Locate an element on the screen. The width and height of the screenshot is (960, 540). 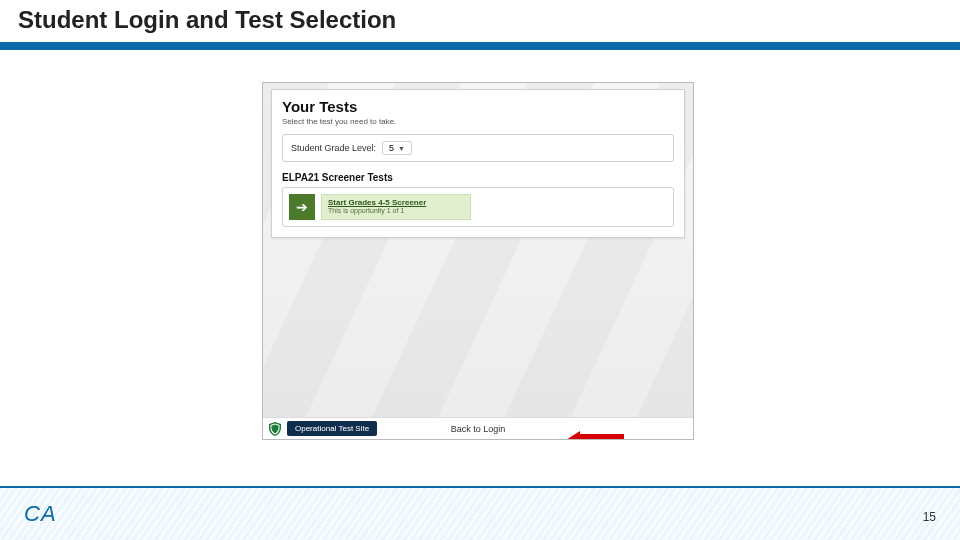
your-tests-card: Your Tests Select the test you need to t… is located at coordinates (478, 164).